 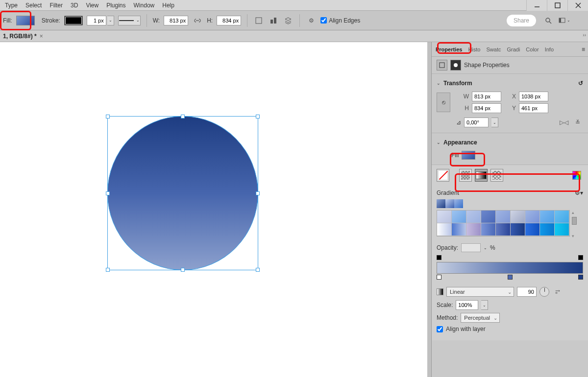 What do you see at coordinates (41, 36) in the screenshot?
I see `close-document-icon: ×` at bounding box center [41, 36].